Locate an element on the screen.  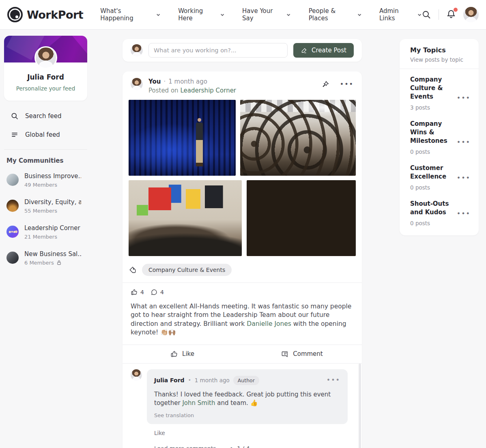
personalize-feed-link: Personalize your feed is located at coordinates (45, 88).